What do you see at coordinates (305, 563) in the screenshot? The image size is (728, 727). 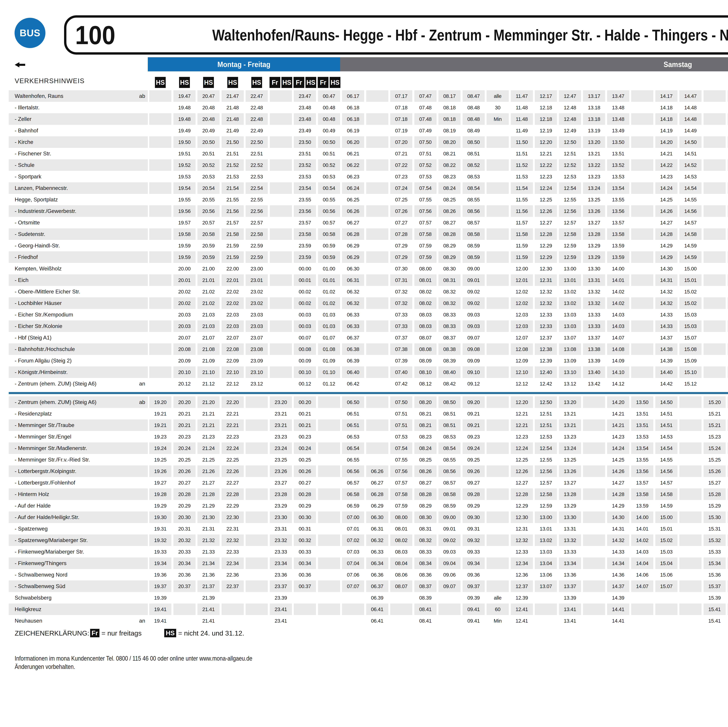 I see `time-cell: 00.34` at bounding box center [305, 563].